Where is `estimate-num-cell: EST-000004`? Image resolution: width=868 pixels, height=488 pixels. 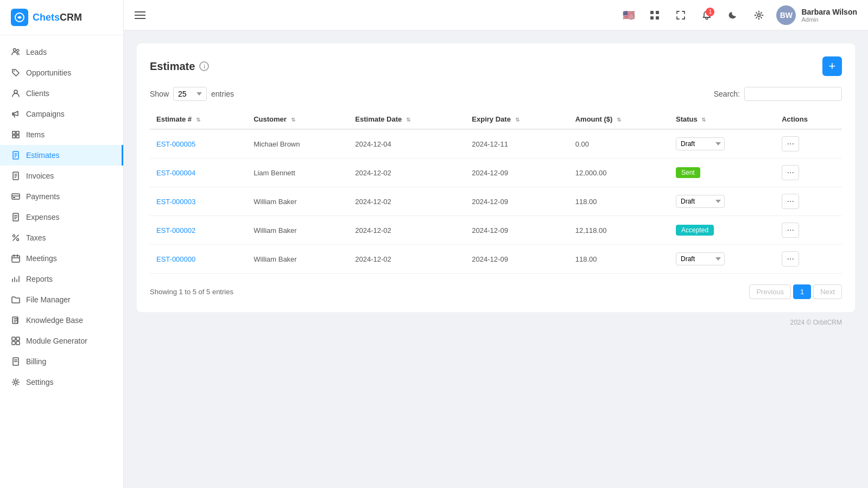
estimate-num-cell: EST-000004 is located at coordinates (199, 173).